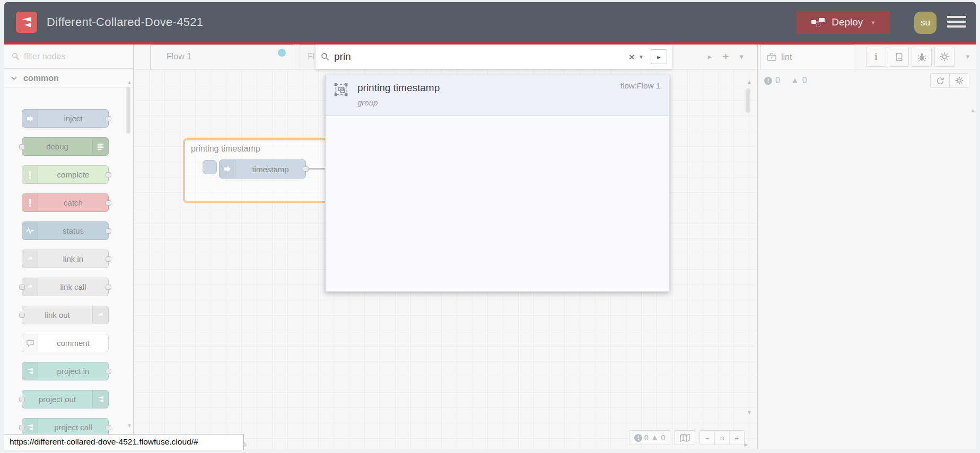 The height and width of the screenshot is (453, 980). Describe the element at coordinates (847, 22) in the screenshot. I see `deploy-label: Deploy` at that location.